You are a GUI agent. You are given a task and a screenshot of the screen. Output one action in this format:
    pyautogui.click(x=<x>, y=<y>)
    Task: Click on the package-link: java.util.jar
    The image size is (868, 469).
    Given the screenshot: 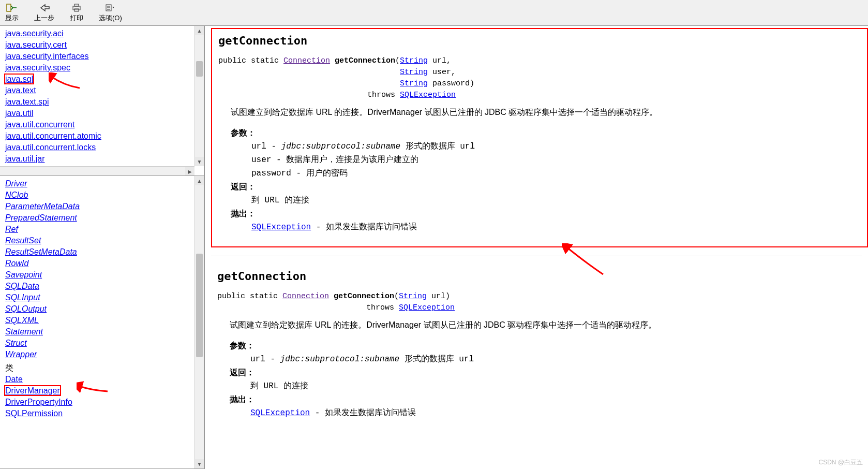 What is the action you would take?
    pyautogui.click(x=25, y=158)
    